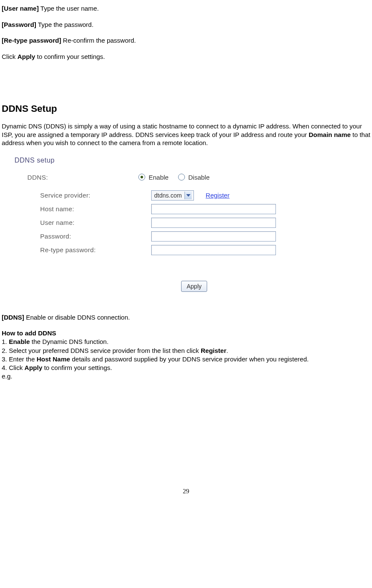 The image size is (372, 588). What do you see at coordinates (83, 195) in the screenshot?
I see `service-provider-label: Service provider:` at bounding box center [83, 195].